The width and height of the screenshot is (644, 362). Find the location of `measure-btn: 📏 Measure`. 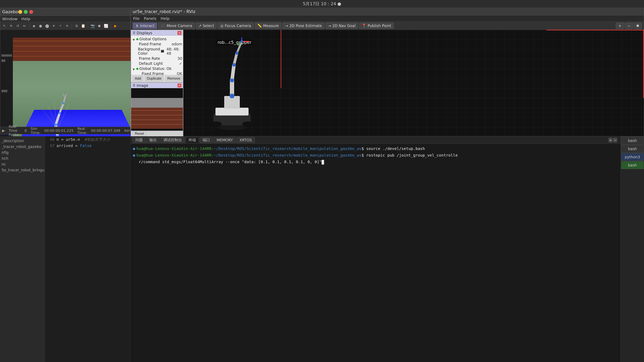

measure-btn: 📏 Measure is located at coordinates (268, 25).